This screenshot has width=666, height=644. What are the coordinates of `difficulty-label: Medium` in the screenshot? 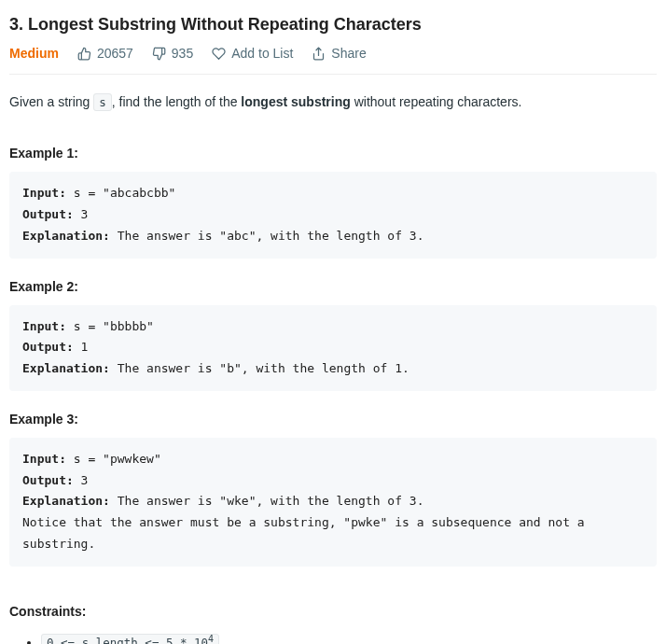 It's located at (34, 53).